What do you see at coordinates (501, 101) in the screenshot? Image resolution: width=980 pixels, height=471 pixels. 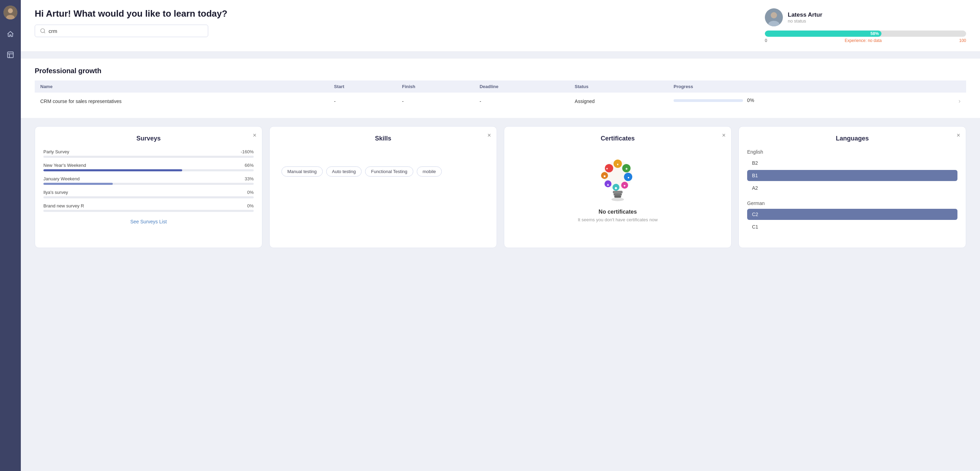 I see `growth-table-body: CRM course for sales representatives - -…` at bounding box center [501, 101].